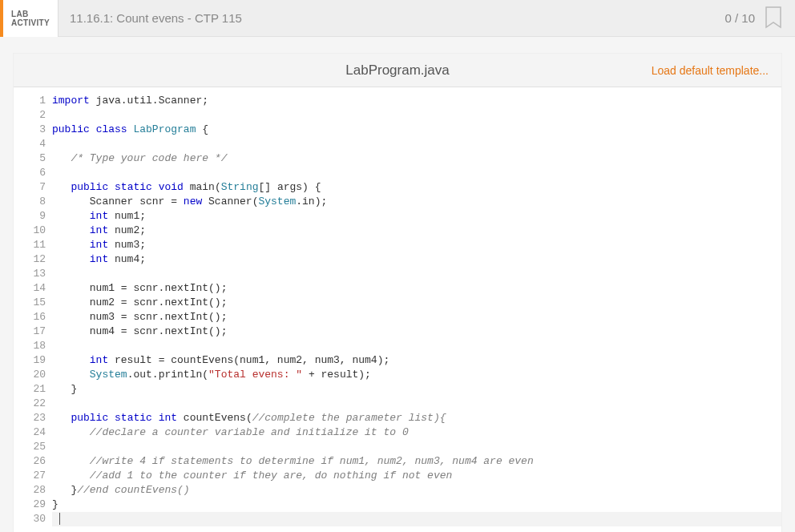 This screenshot has width=795, height=532. Describe the element at coordinates (30, 231) in the screenshot. I see `line-number: 10` at that location.